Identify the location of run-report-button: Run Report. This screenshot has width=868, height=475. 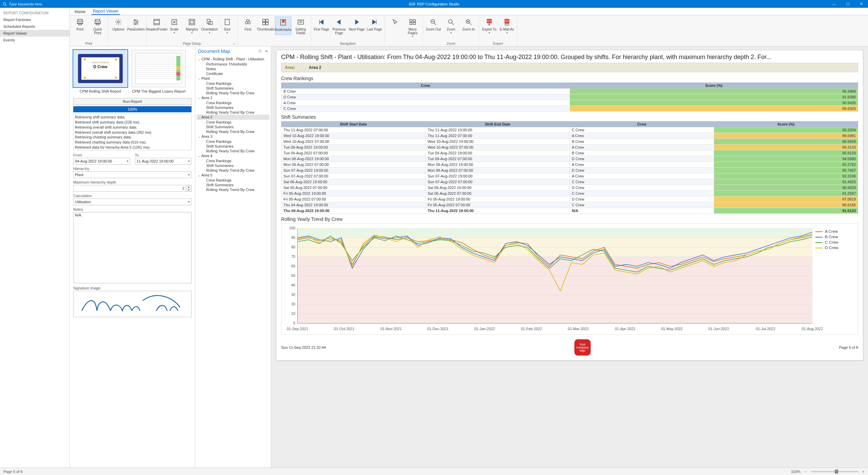
(132, 101).